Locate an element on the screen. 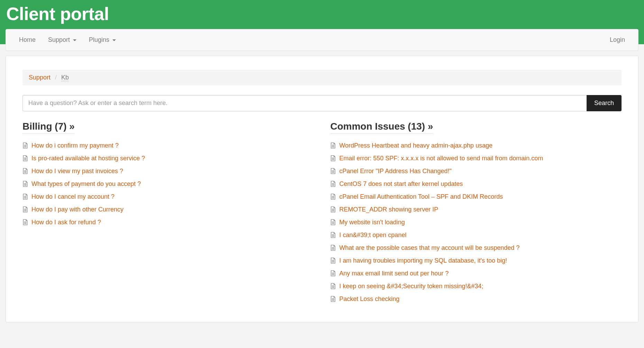  search-button: Search is located at coordinates (604, 103).